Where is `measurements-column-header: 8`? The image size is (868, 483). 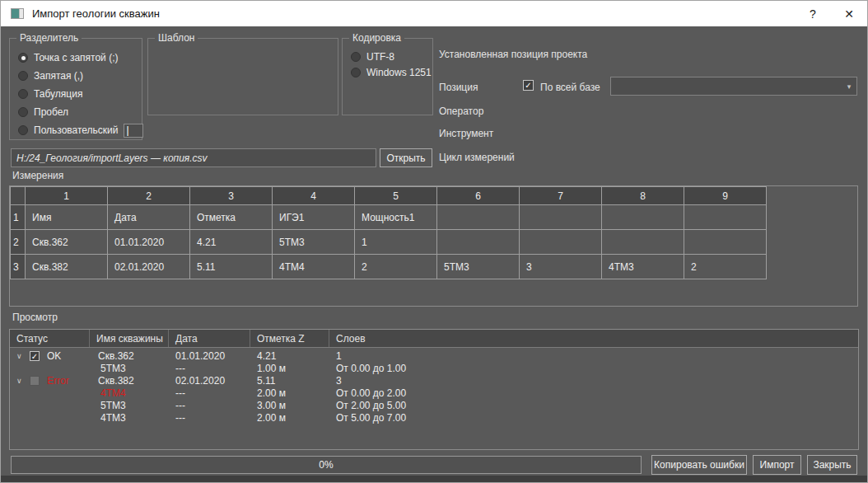 measurements-column-header: 8 is located at coordinates (643, 196).